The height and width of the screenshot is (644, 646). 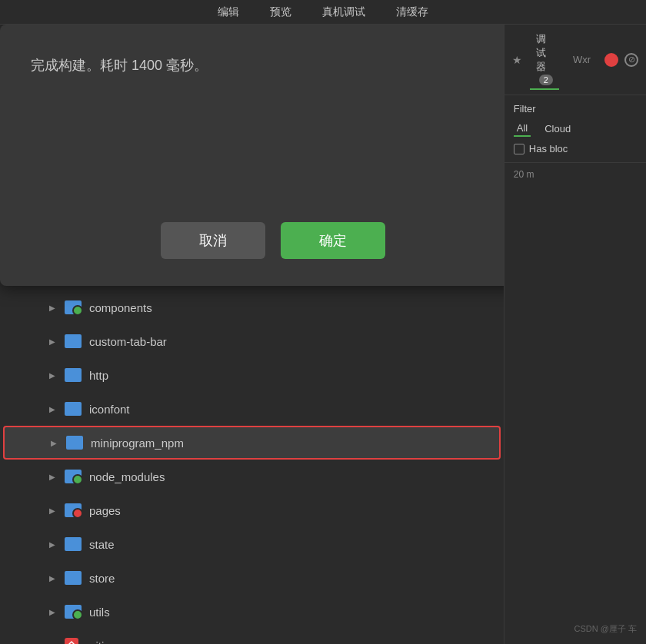 What do you see at coordinates (252, 341) in the screenshot?
I see `tree-item-custom-tab-bar: custom-tab-bar` at bounding box center [252, 341].